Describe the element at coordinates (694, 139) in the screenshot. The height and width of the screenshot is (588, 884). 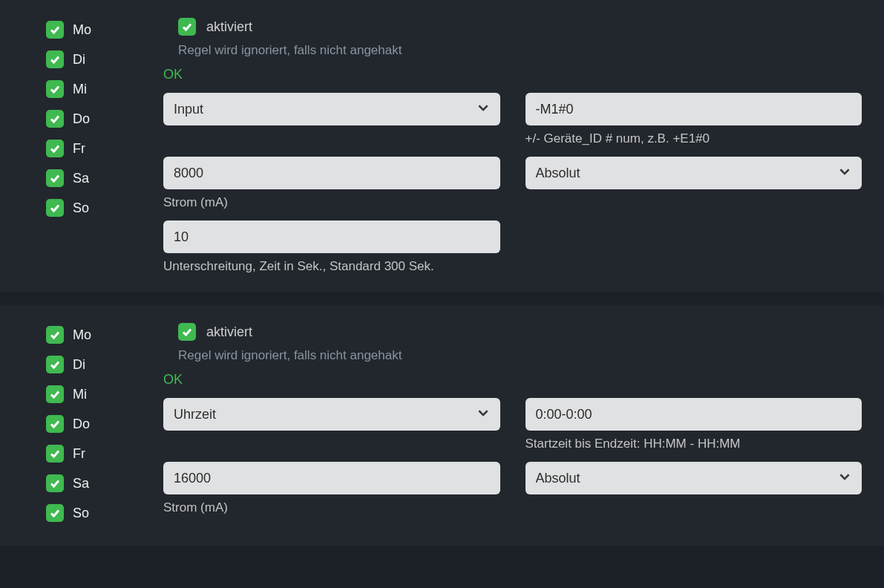
I see `param-help: +/- Geräte_ID # num, z.B. +E1#0` at that location.